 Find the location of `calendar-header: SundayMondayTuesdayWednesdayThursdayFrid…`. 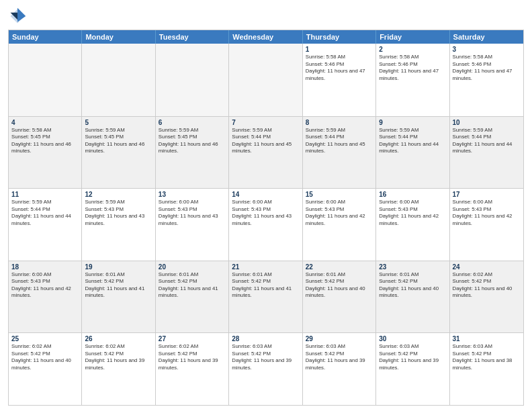

calendar-header: SundayMondayTuesdayWednesdayThursdayFrid… is located at coordinates (266, 37).